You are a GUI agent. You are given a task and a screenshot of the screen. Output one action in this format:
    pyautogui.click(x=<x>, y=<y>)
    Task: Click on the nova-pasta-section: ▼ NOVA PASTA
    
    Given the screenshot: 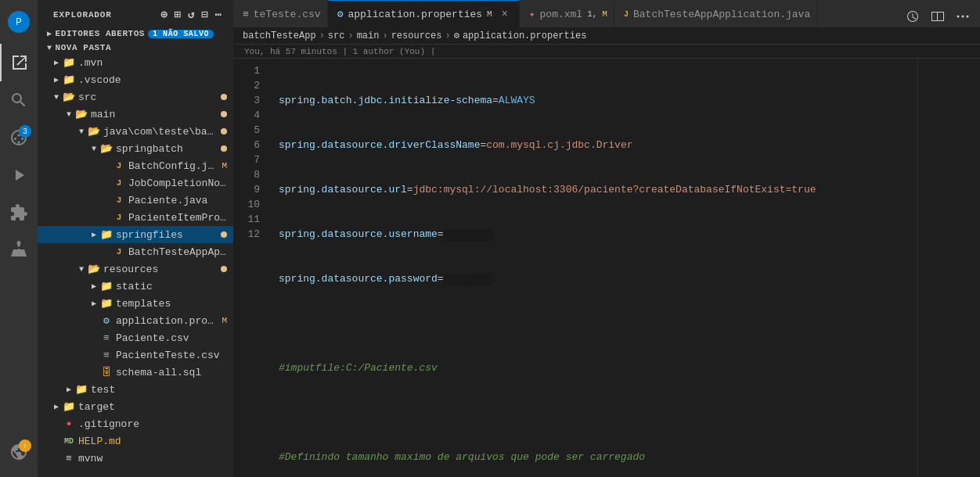 What is the action you would take?
    pyautogui.click(x=135, y=47)
    